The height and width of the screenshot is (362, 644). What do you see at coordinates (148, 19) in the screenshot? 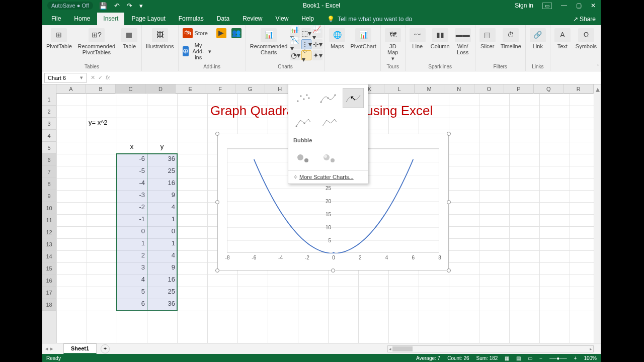
I see `tab-page-layout: Page Layout` at bounding box center [148, 19].